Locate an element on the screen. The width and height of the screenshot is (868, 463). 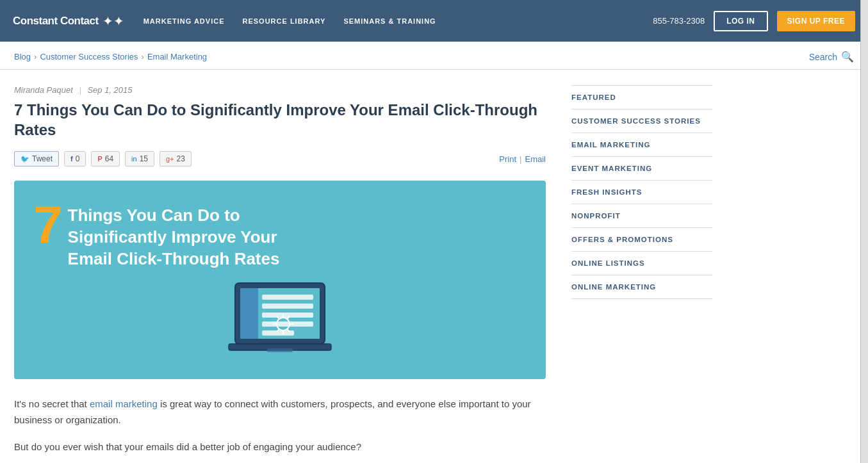
hero-title-text: Things You Can Do to Significantly Impro… is located at coordinates (196, 237).